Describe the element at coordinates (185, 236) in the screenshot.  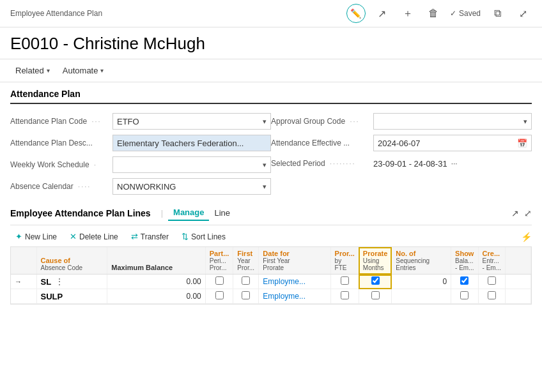
I see `sort-lines-icon: ⇅` at that location.